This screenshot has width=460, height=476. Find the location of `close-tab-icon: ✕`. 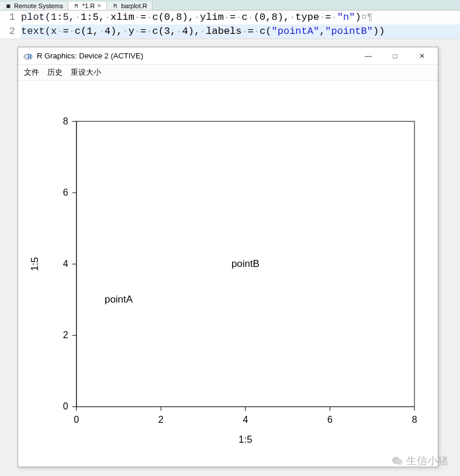

close-tab-icon: ✕ is located at coordinates (99, 6).